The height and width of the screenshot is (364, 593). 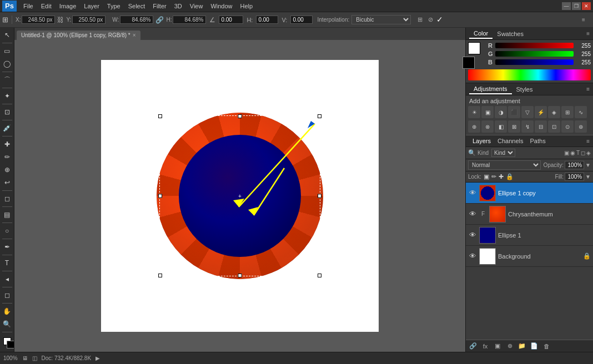 What do you see at coordinates (504, 165) in the screenshot?
I see `blend-mode-select: Normal Dissolve Multiply Screen Overlay` at bounding box center [504, 165].